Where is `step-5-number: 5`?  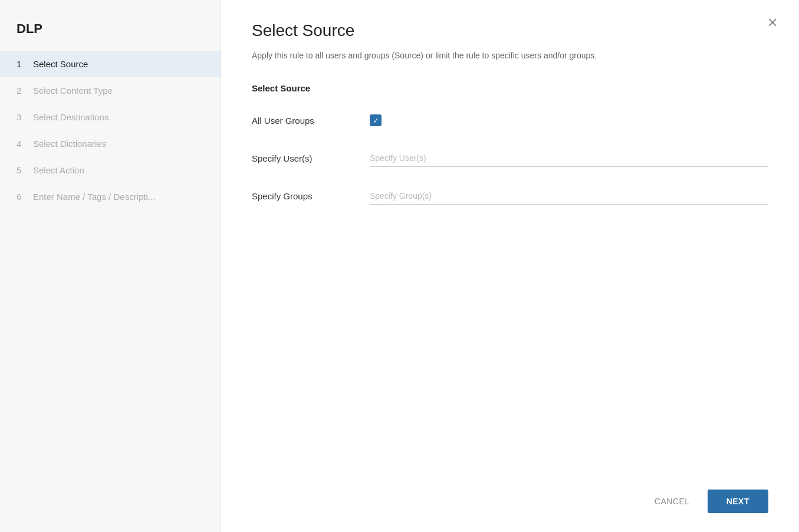 step-5-number: 5 is located at coordinates (21, 170).